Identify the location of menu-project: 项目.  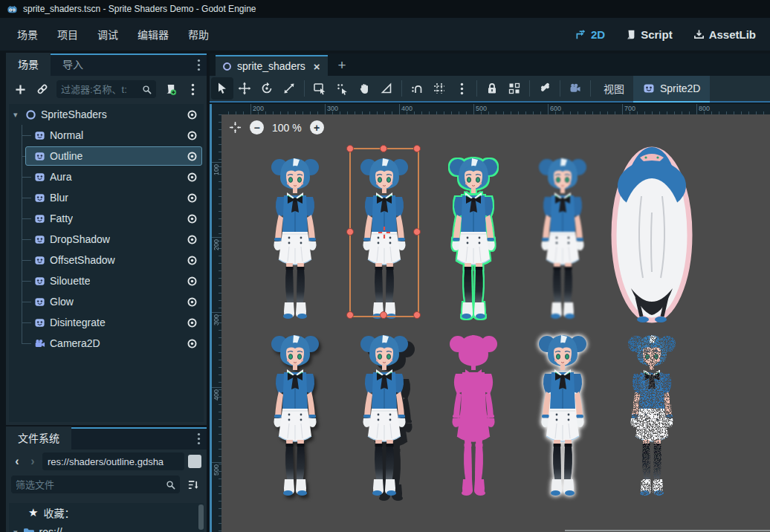
(68, 34).